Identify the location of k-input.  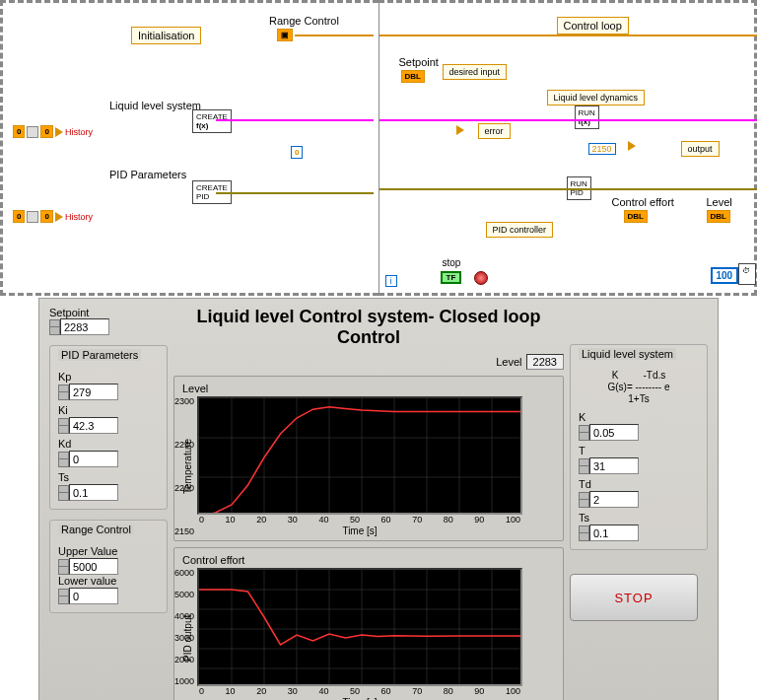
(614, 432).